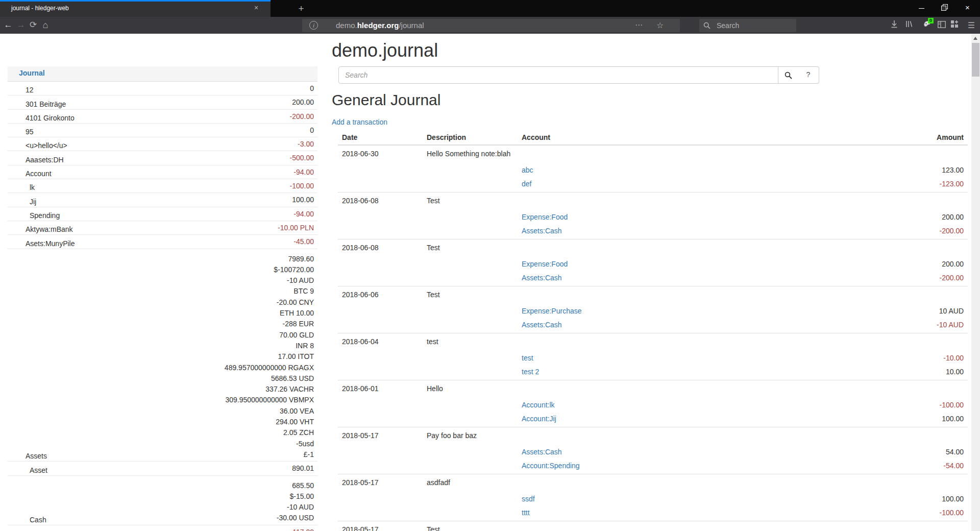 The width and height of the screenshot is (980, 531). Describe the element at coordinates (653, 343) in the screenshot. I see `transaction-title-row: 2018-06-04 test` at that location.